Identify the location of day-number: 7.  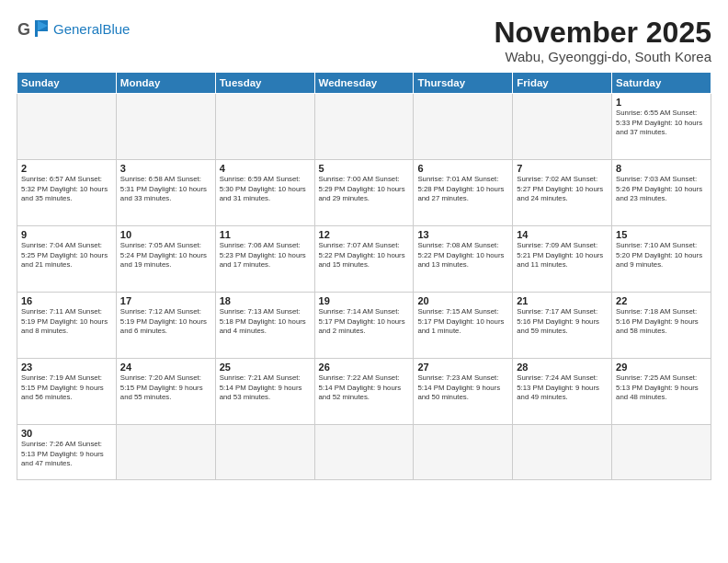
(563, 168).